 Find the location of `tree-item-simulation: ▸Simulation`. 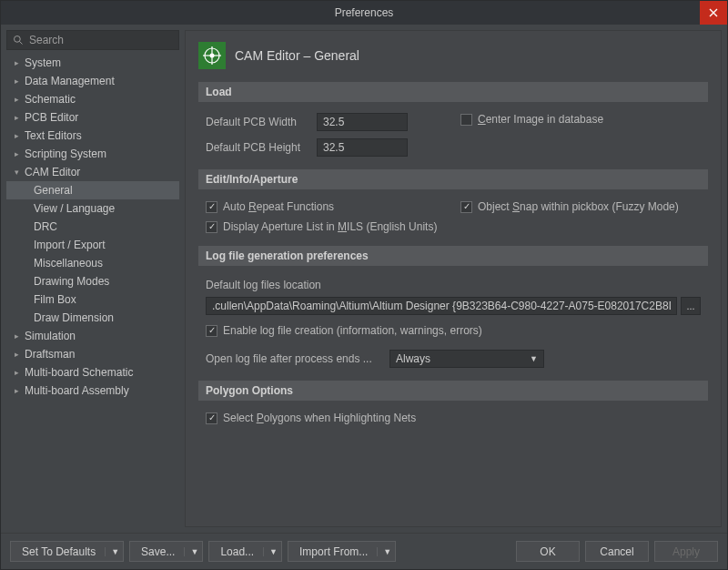

tree-item-simulation: ▸Simulation is located at coordinates (93, 336).